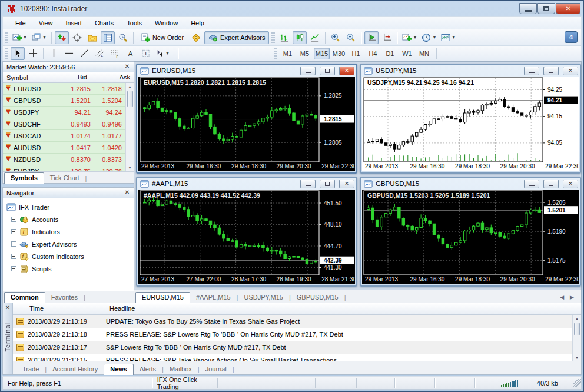 The width and height of the screenshot is (584, 392). I want to click on profiles-button: ▼, so click(39, 38).